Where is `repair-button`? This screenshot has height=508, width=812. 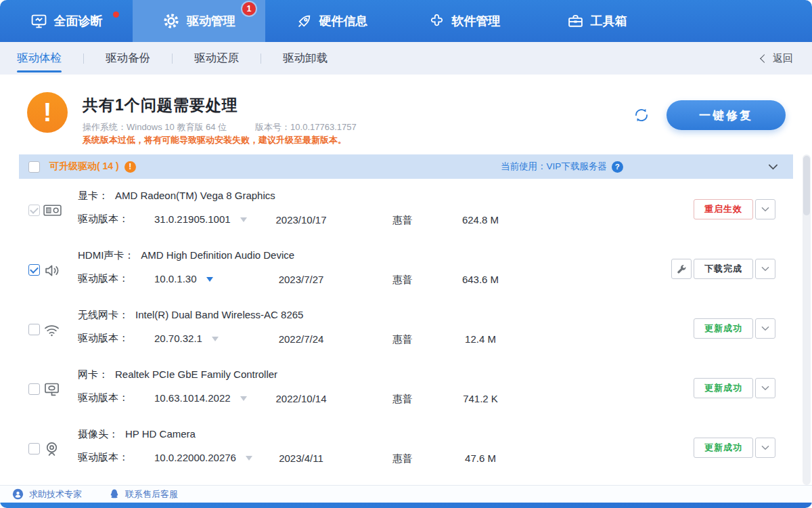
repair-button is located at coordinates (681, 269).